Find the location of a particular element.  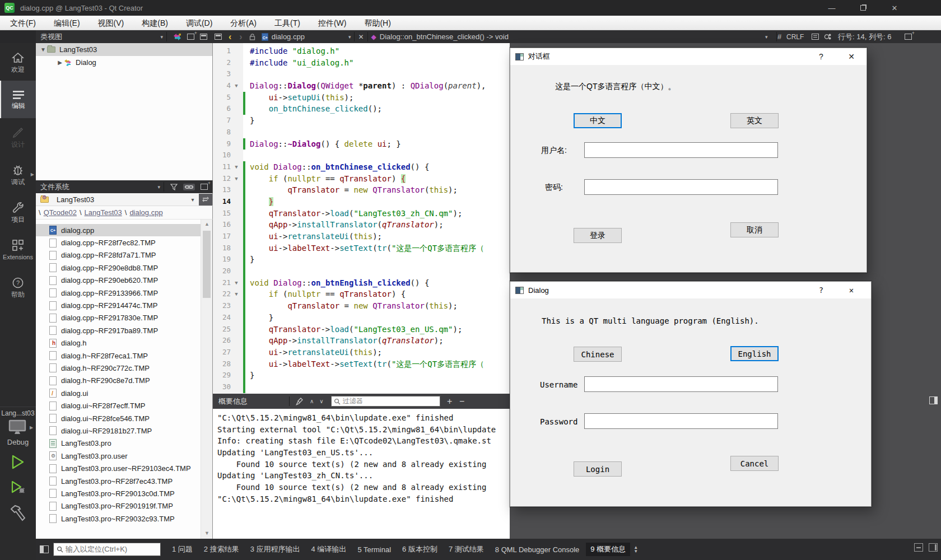

code-line: 1#include "dialog.h" is located at coordinates (361, 52).